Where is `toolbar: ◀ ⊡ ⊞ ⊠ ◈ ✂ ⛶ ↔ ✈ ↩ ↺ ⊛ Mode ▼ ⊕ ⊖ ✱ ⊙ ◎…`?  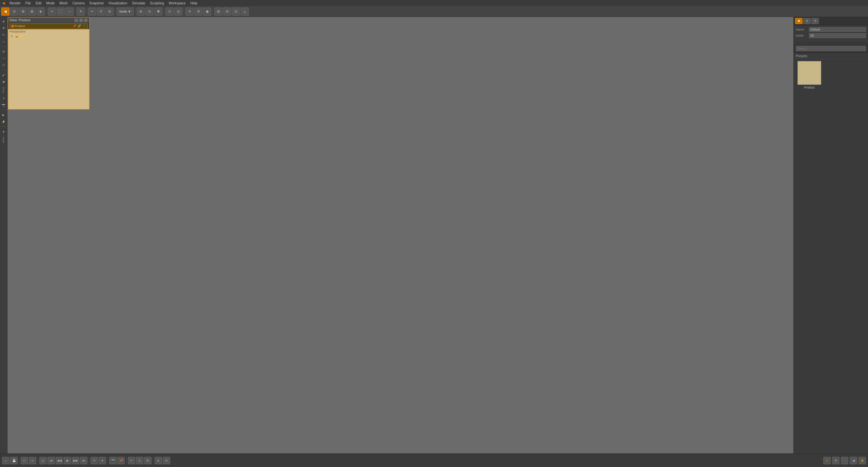
toolbar: ◀ ⊡ ⊞ ⊠ ◈ ✂ ⛶ ↔ ✈ ↩ ↺ ⊛ Mode ▼ ⊕ ⊖ ✱ ⊙ ◎… is located at coordinates (434, 12).